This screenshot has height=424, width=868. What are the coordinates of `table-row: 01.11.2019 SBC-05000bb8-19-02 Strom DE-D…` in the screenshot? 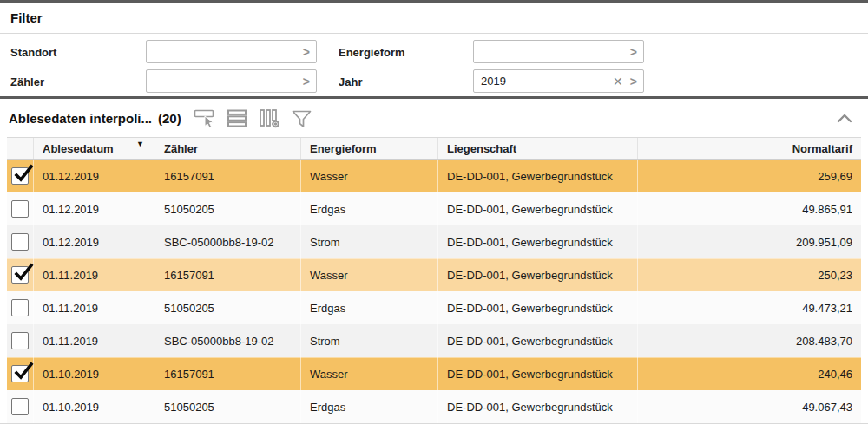 It's located at (434, 341).